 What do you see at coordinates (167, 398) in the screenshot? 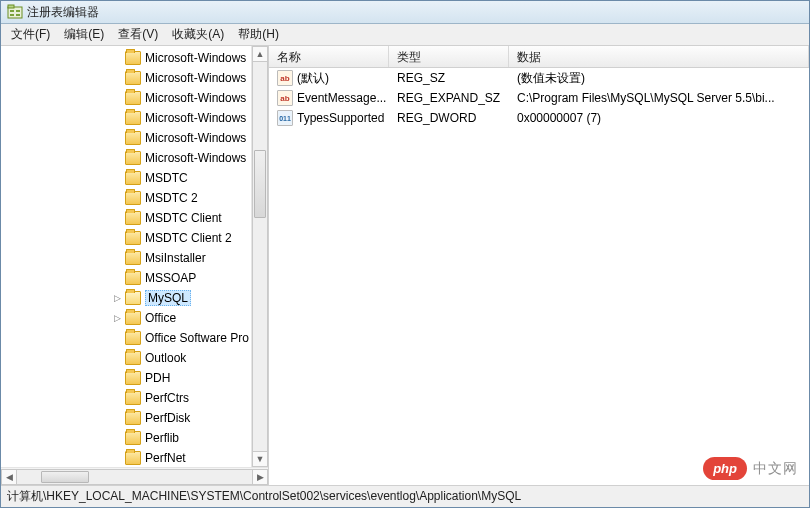
I see `tree-item-label: PerfCtrs` at bounding box center [167, 398].